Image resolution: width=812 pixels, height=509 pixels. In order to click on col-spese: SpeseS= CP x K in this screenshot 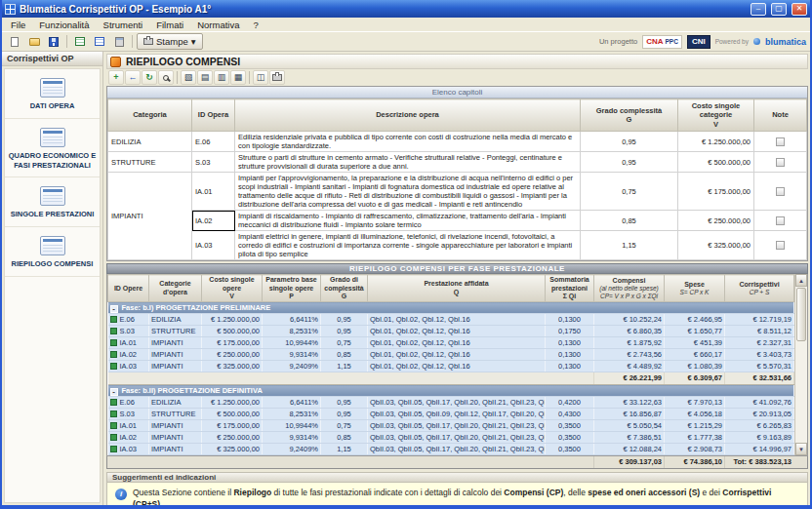, I will do `click(695, 289)`.